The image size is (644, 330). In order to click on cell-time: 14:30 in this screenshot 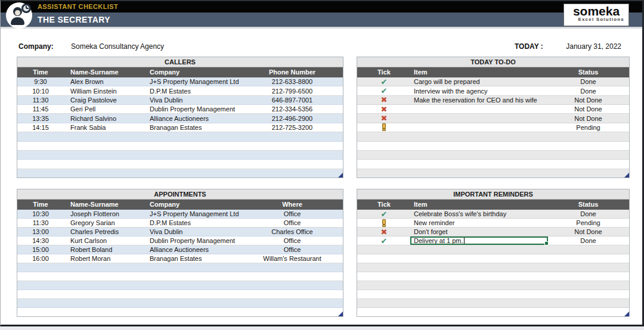, I will do `click(41, 241)`.